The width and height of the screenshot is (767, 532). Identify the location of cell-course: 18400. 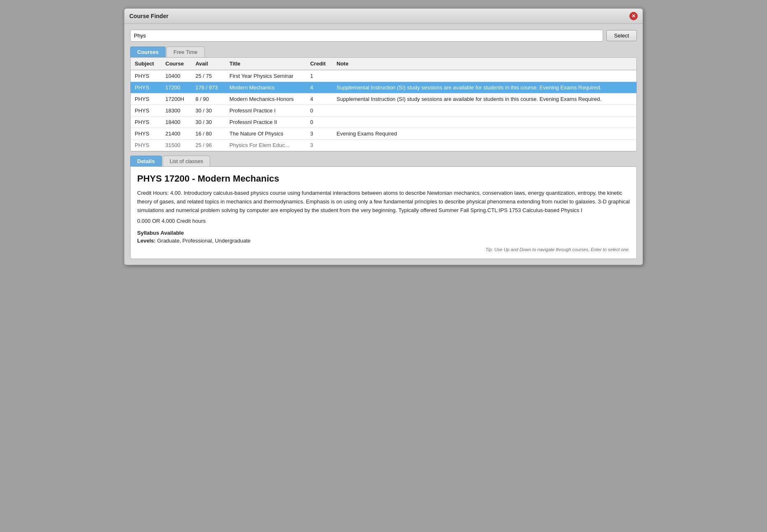
(176, 122).